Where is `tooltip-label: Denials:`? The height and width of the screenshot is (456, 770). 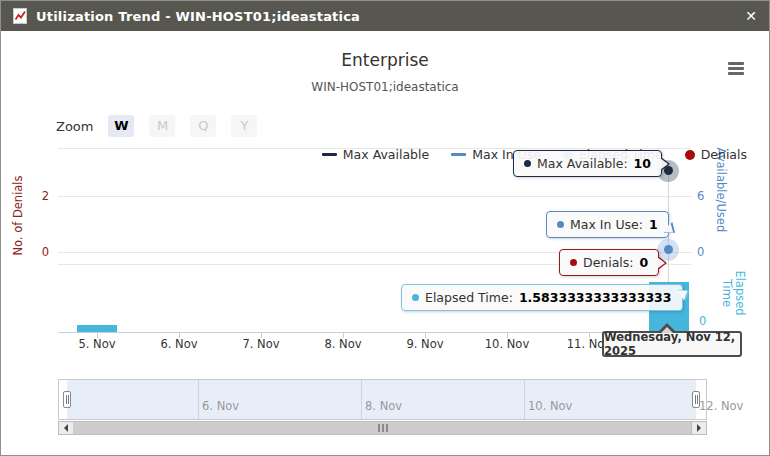
tooltip-label: Denials: is located at coordinates (608, 262).